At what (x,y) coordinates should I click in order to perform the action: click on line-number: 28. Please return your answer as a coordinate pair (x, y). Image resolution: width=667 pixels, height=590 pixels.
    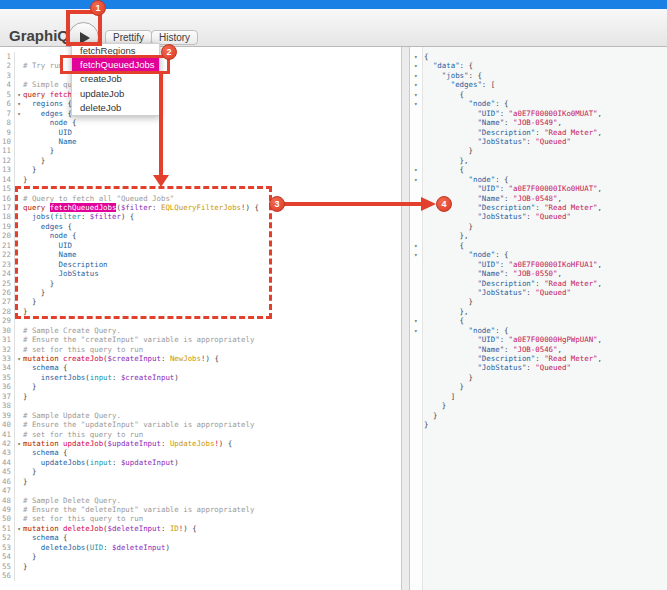
    Looking at the image, I should click on (8, 312).